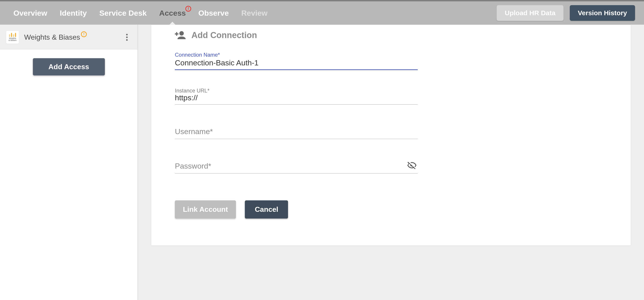 The height and width of the screenshot is (300, 644). What do you see at coordinates (224, 35) in the screenshot?
I see `card-title: Add Connection` at bounding box center [224, 35].